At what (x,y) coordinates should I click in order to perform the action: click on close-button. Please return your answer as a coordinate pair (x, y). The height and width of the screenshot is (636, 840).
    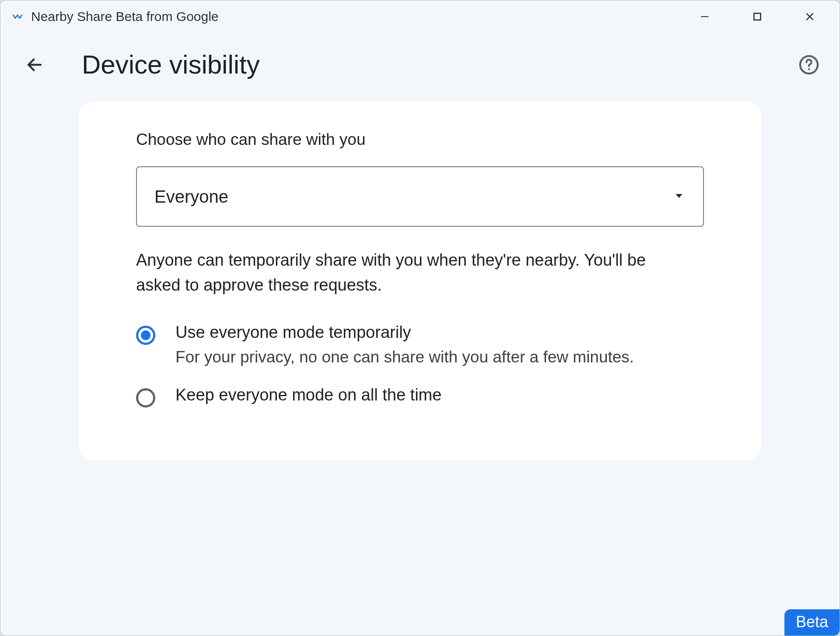
    Looking at the image, I should click on (810, 17).